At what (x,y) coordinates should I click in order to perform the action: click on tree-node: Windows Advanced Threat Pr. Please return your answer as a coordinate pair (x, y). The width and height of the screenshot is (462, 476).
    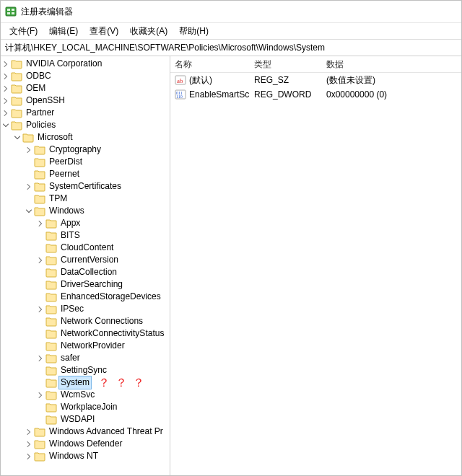
    Looking at the image, I should click on (85, 431).